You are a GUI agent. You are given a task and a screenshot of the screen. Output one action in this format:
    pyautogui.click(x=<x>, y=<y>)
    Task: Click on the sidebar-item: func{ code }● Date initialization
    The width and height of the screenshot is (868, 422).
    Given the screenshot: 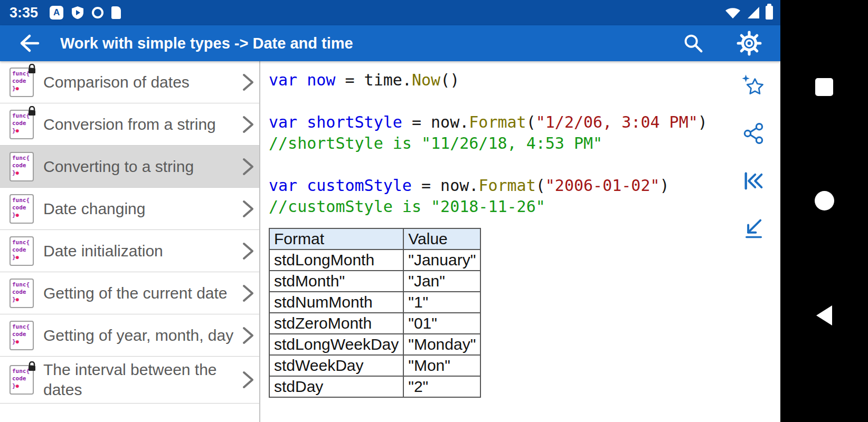 What is the action you would take?
    pyautogui.click(x=130, y=251)
    